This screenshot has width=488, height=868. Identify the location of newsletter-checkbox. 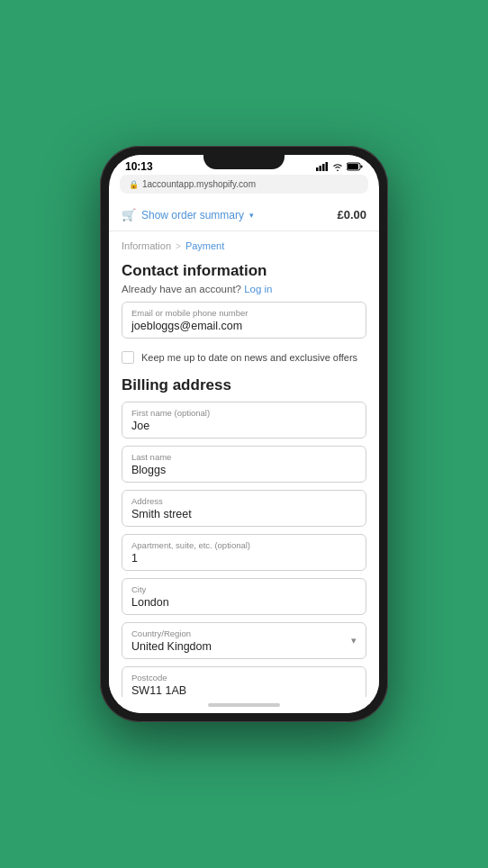
(128, 357).